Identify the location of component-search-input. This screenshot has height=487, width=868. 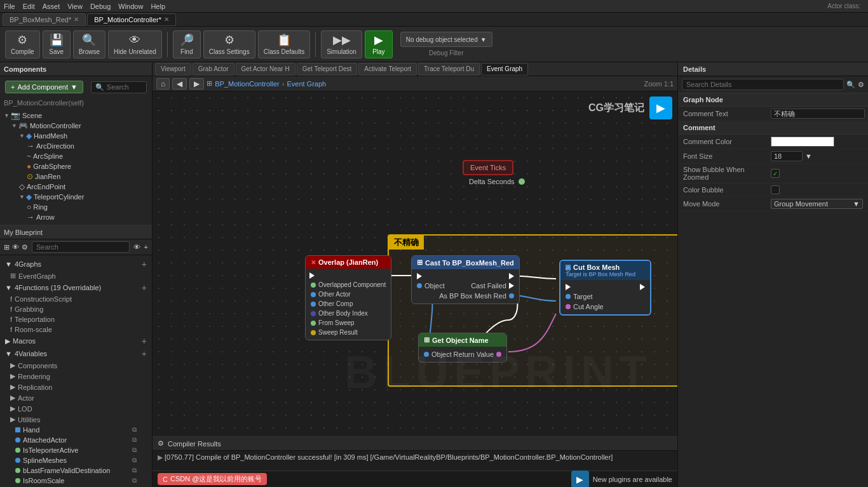
(125, 87).